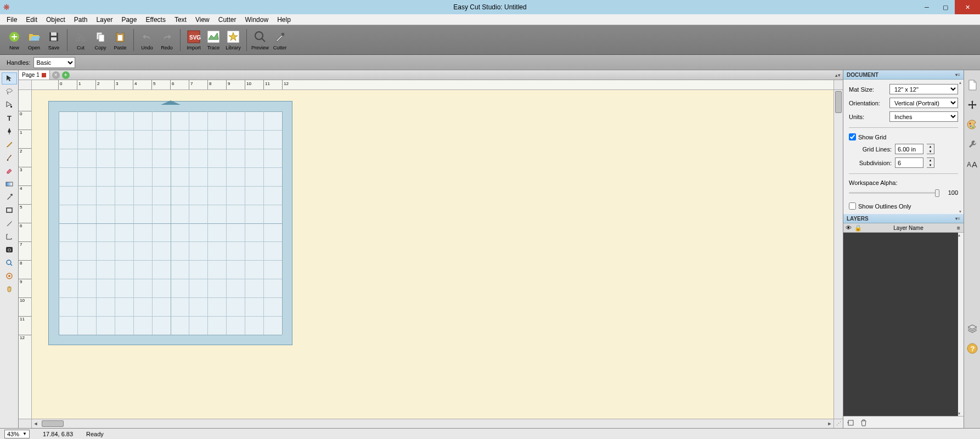 Image resolution: width=980 pixels, height=439 pixels. Describe the element at coordinates (9, 197) in the screenshot. I see `eyedropper-tool` at that location.